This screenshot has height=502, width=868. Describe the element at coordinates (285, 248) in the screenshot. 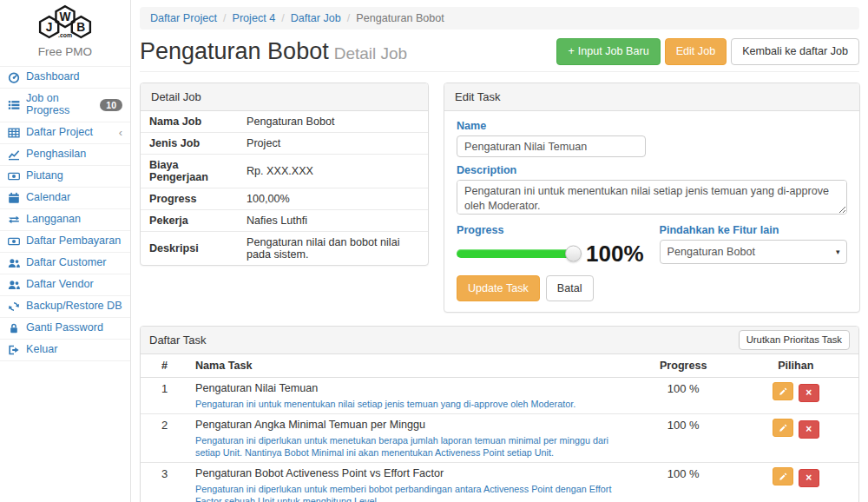

I see `detail-row: Deskripsi Pengaturan nilai dan bobot nil…` at that location.